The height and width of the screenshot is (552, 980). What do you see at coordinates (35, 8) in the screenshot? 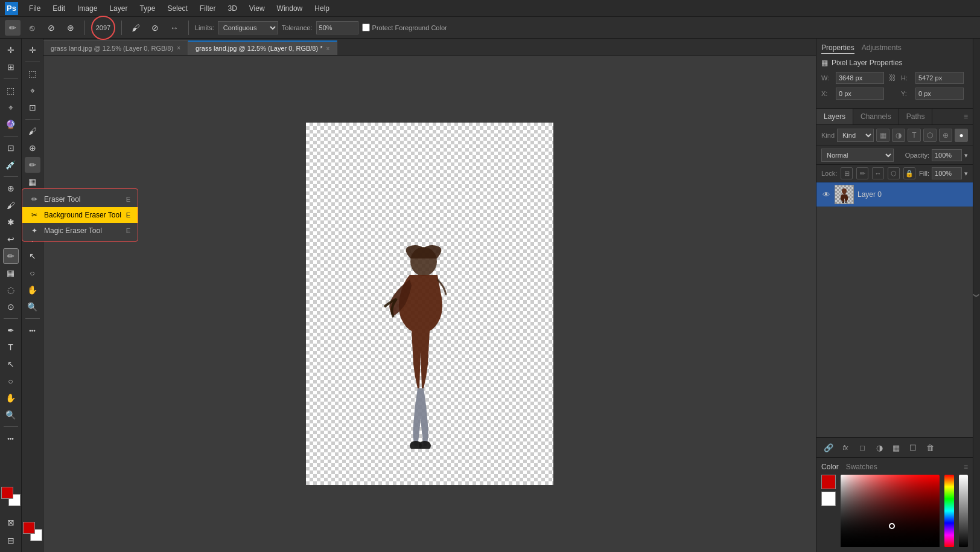
I see `menu-file: File` at bounding box center [35, 8].